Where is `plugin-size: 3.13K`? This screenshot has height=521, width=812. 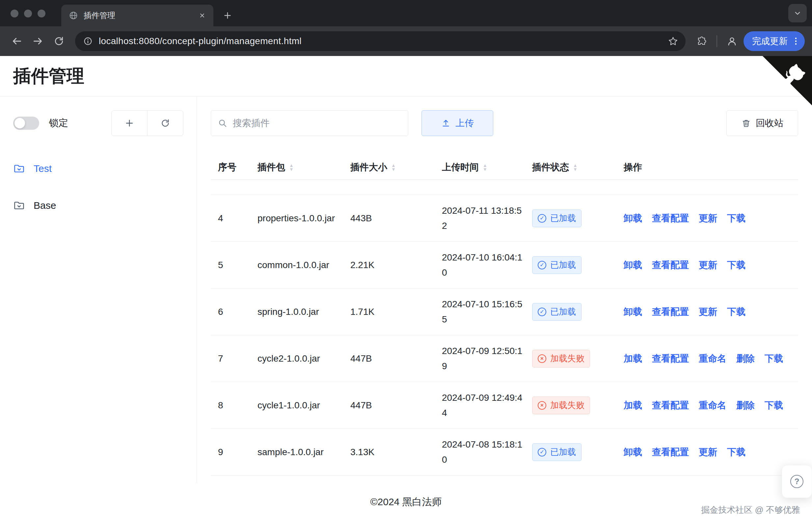
plugin-size: 3.13K is located at coordinates (396, 452).